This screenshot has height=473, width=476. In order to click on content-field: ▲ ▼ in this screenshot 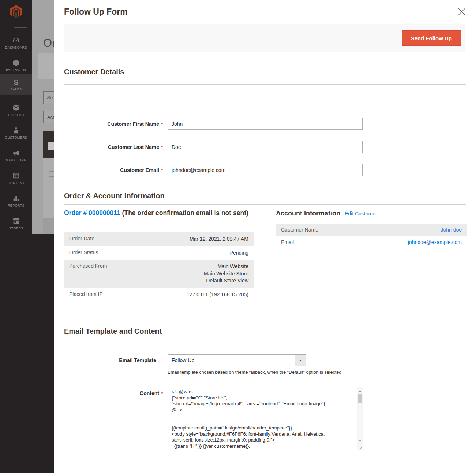, I will do `click(266, 418)`.